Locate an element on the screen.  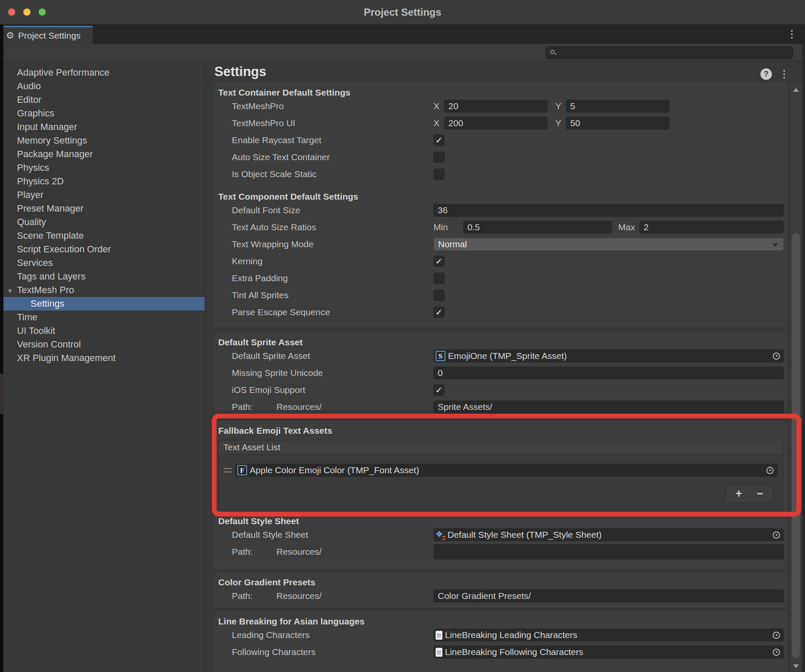
sidebar-item-ui-toolkit: UI Toolkit is located at coordinates (104, 331).